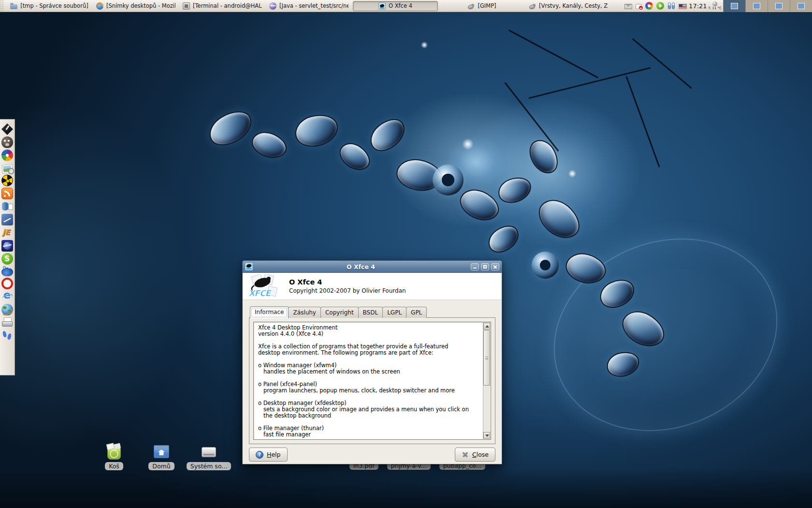 This screenshot has width=812, height=508. What do you see at coordinates (114, 452) in the screenshot?
I see `trash-icon` at bounding box center [114, 452].